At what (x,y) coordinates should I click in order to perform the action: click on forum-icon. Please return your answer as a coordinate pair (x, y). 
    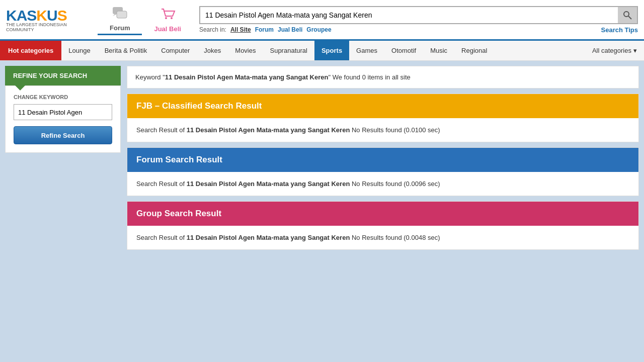
    Looking at the image, I should click on (120, 15).